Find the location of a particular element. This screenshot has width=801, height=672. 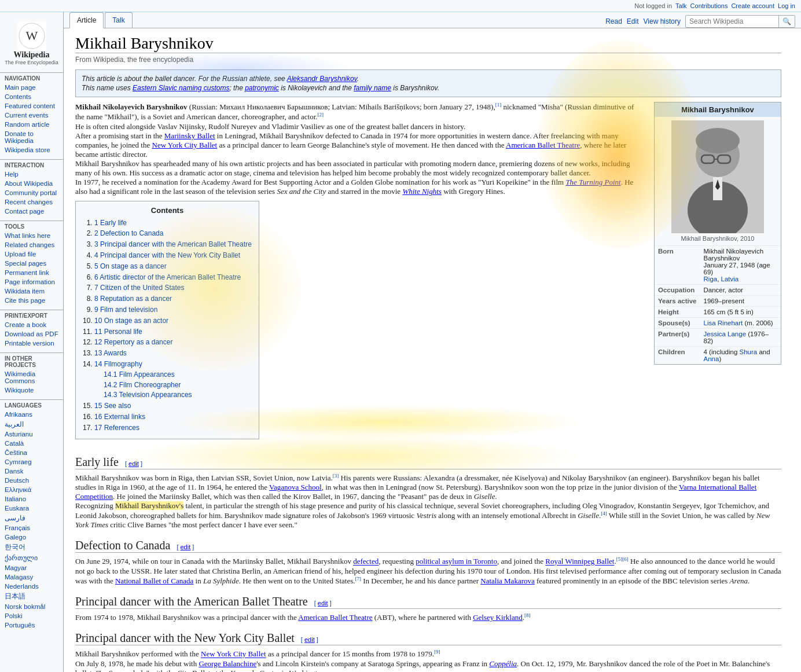

sidebar-item-page-info: Page information is located at coordinates (31, 282).